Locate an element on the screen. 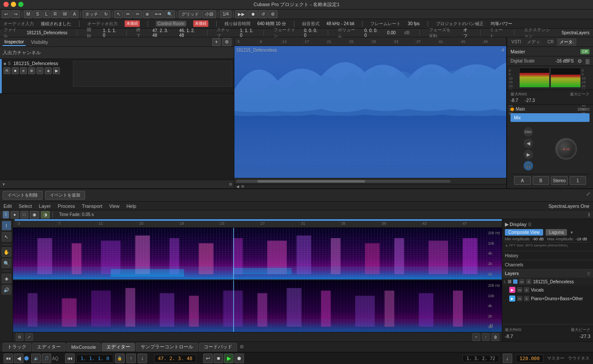 The height and width of the screenshot is (364, 593). tr-play: ▶ is located at coordinates (229, 358).